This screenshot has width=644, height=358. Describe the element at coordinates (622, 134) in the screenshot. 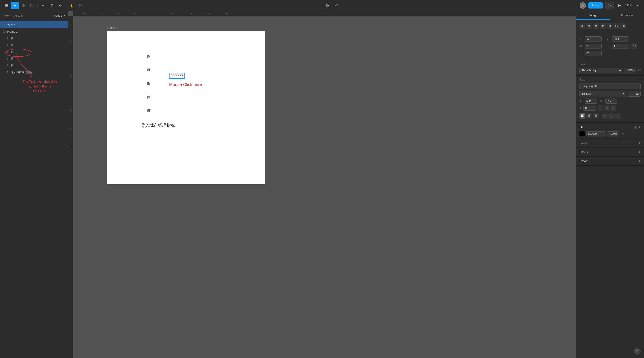

I see `fill-visibility-btn` at that location.